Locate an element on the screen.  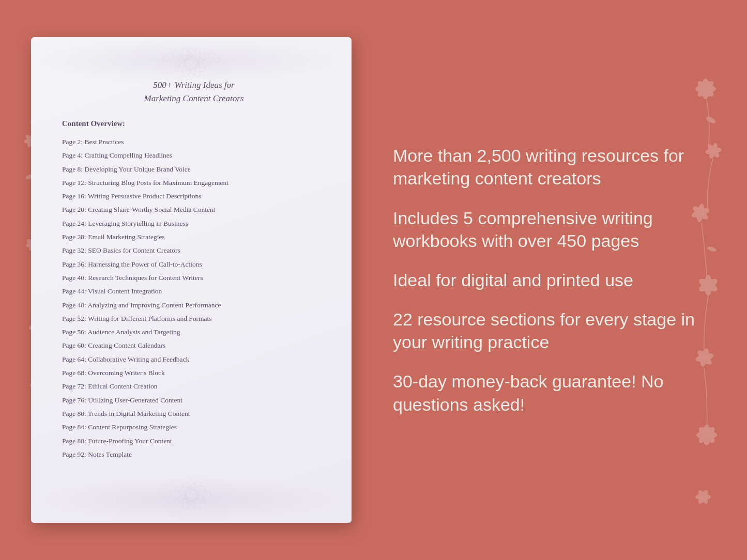
book-deco-bottom is located at coordinates (191, 496).